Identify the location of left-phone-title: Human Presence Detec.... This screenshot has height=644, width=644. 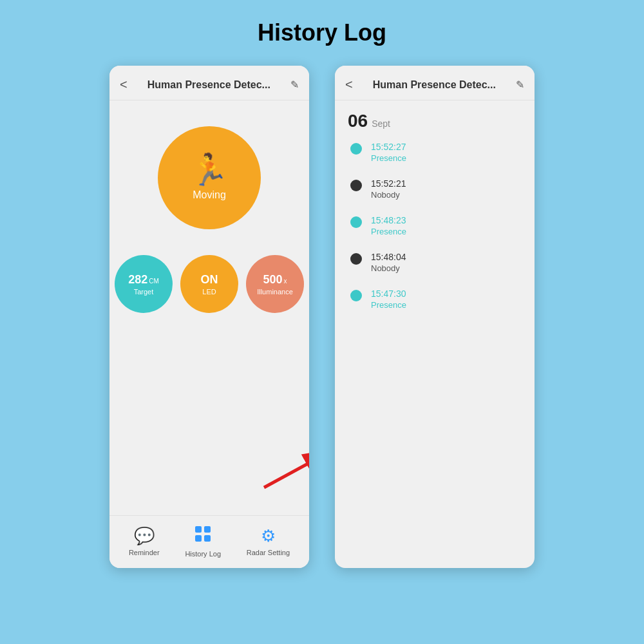
(209, 85).